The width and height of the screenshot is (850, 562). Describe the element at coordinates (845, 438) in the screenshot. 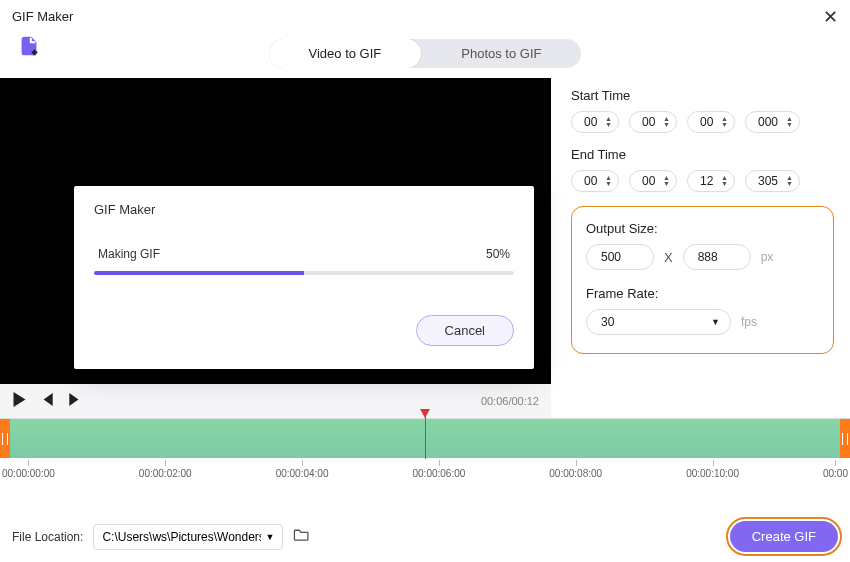

I see `trim-handle-right` at that location.